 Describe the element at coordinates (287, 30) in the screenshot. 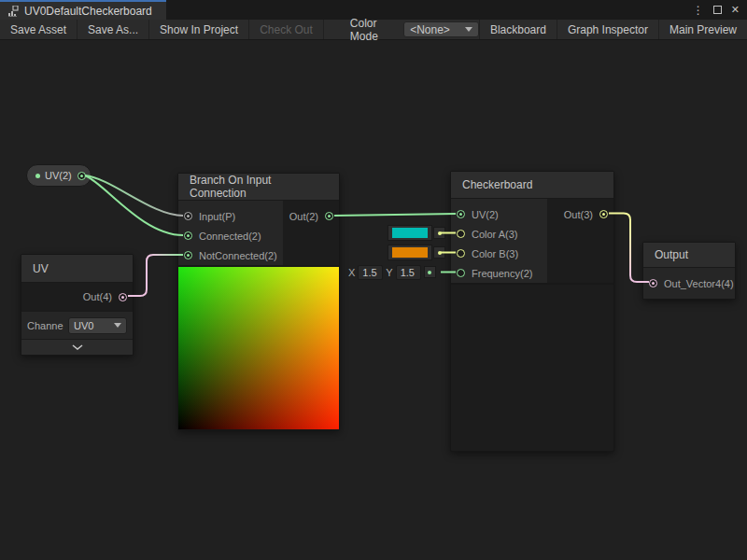

I see `check-out-button: Check Out` at that location.